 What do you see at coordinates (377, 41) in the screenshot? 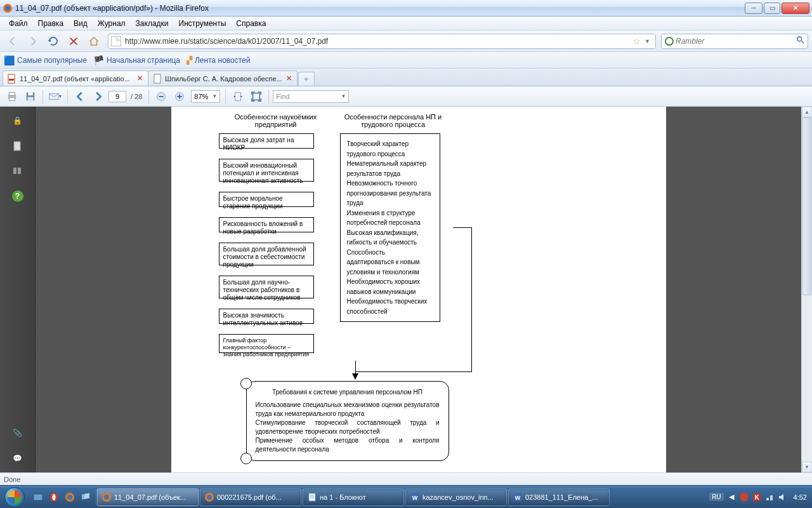
I see `url-input` at bounding box center [377, 41].